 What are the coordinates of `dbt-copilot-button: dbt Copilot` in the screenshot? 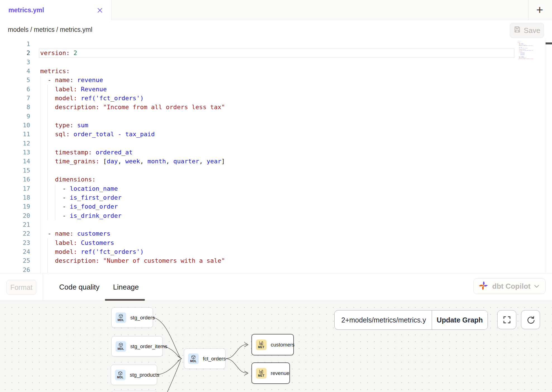 It's located at (510, 286).